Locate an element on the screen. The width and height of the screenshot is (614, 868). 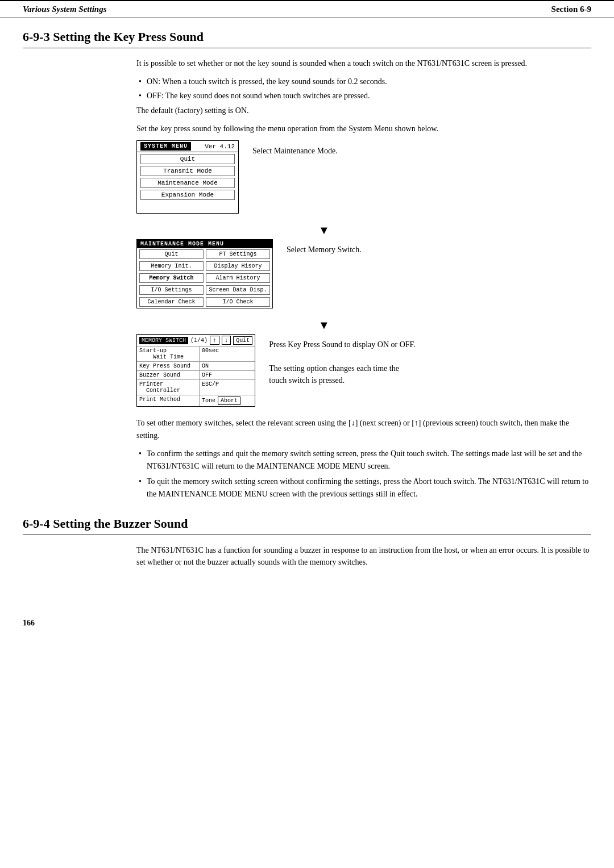
mem-label-keypresssound: Key Press Sound is located at coordinates (168, 366).